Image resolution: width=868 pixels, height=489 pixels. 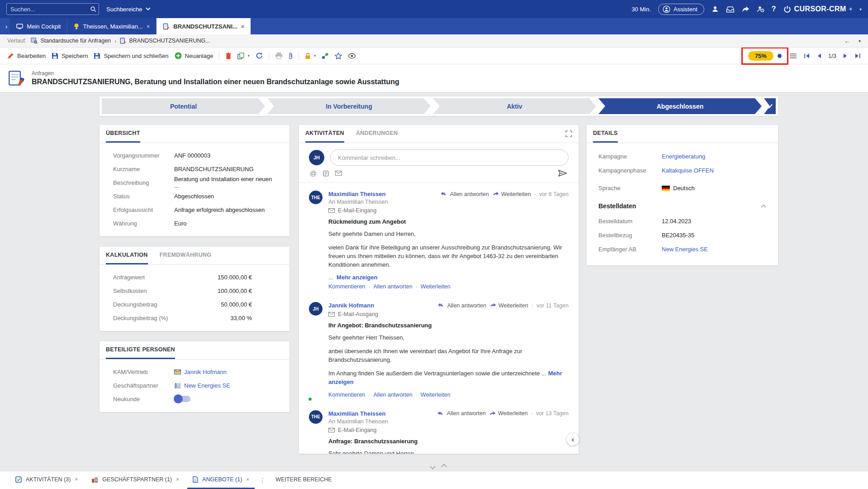 What do you see at coordinates (127, 255) in the screenshot?
I see `tab-kalkulation: KALKULATION` at bounding box center [127, 255].